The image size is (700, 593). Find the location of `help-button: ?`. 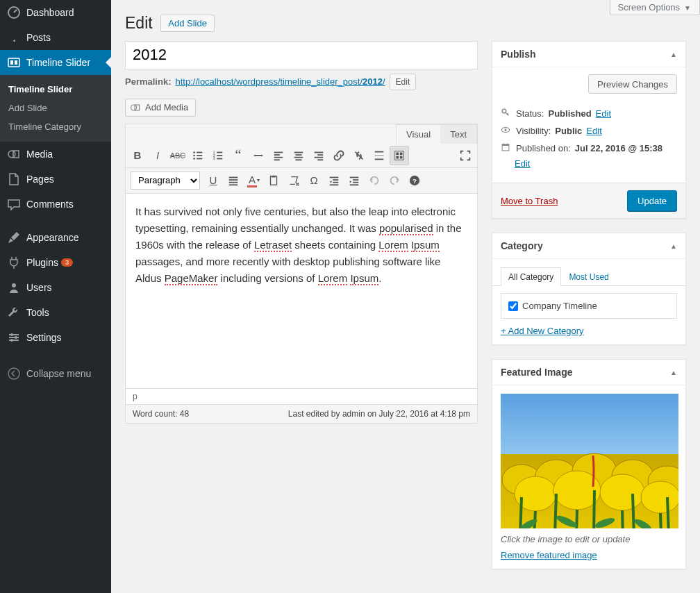

help-button: ? is located at coordinates (415, 181).